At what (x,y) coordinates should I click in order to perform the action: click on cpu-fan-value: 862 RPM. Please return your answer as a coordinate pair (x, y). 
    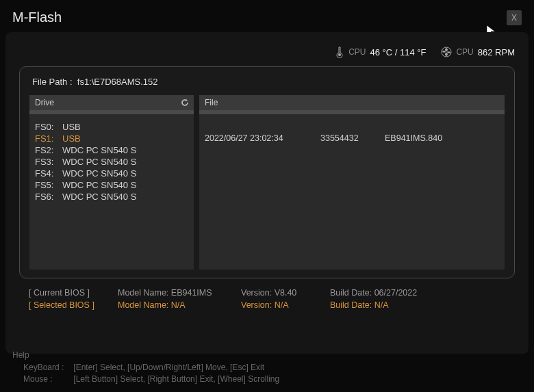
    Looking at the image, I should click on (496, 52).